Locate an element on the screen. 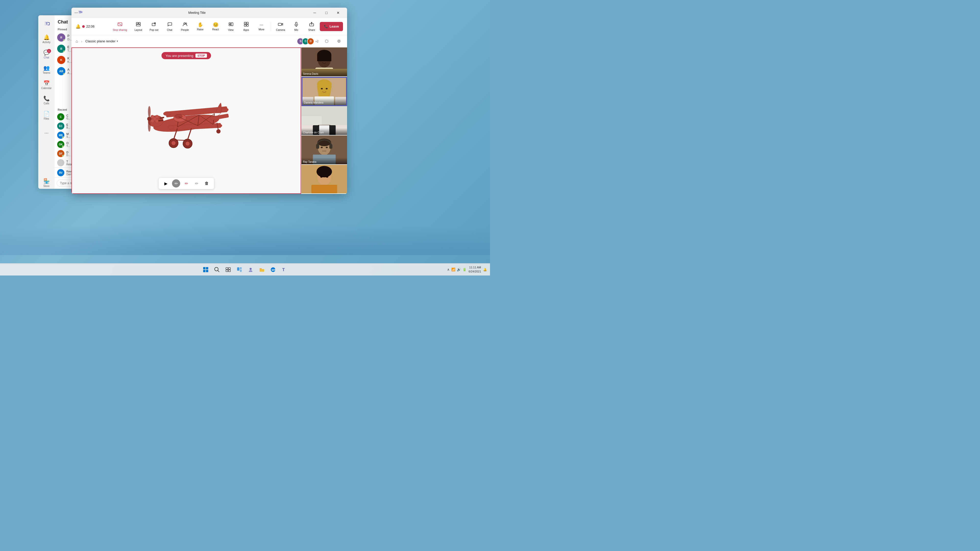 Image resolution: width=980 pixels, height=551 pixels. react-icon: 😊 is located at coordinates (215, 25).